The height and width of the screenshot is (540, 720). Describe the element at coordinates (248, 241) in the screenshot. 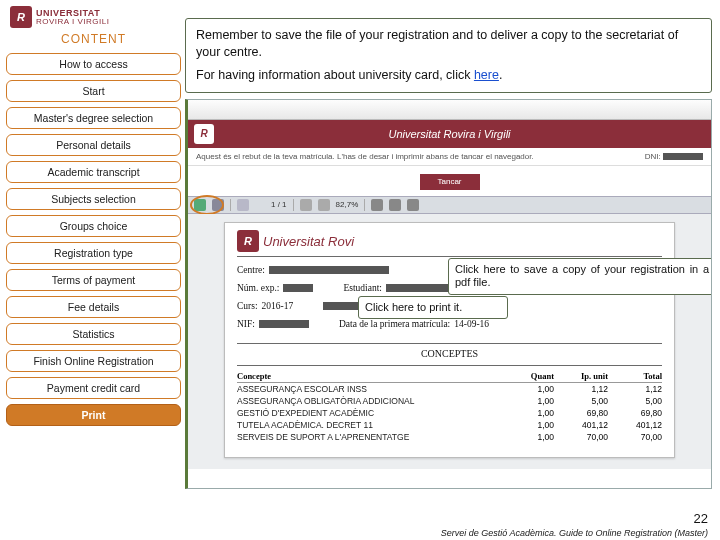

I see `pdf-logo-icon: R` at that location.